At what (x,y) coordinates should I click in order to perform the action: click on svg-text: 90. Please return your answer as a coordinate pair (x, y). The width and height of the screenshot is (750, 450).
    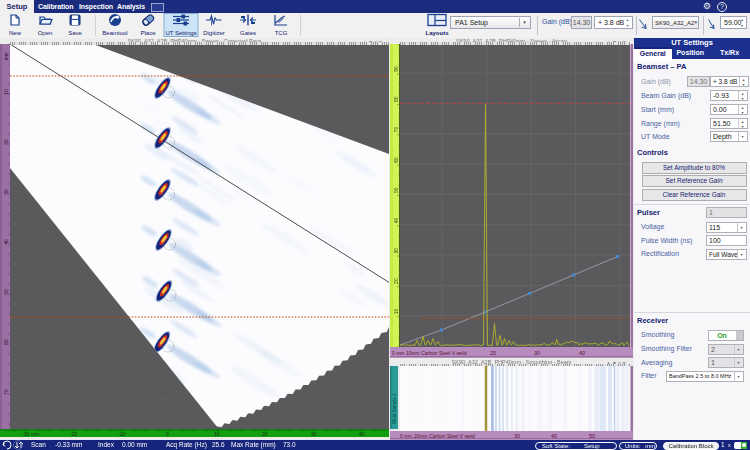
    Looking at the image, I should click on (396, 69).